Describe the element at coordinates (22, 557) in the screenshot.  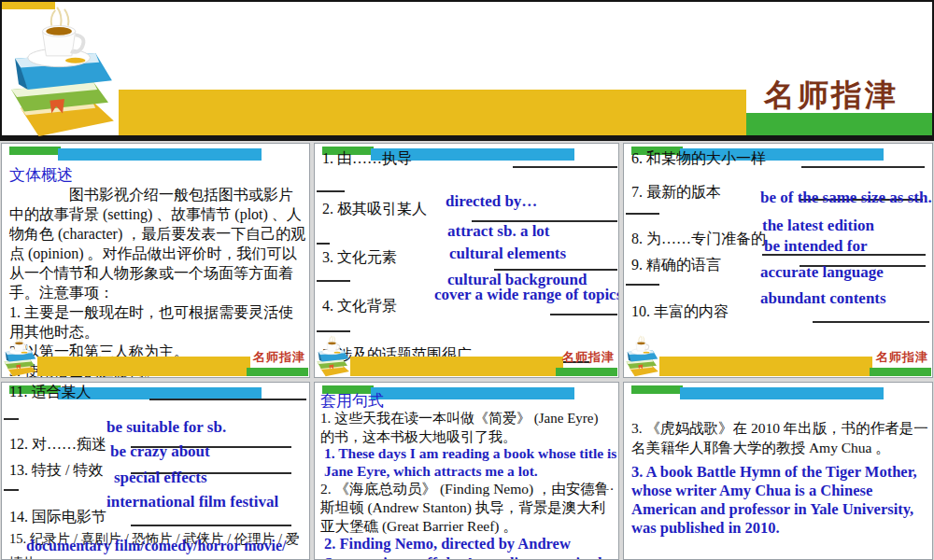
I see `phrase-question: 情片` at that location.